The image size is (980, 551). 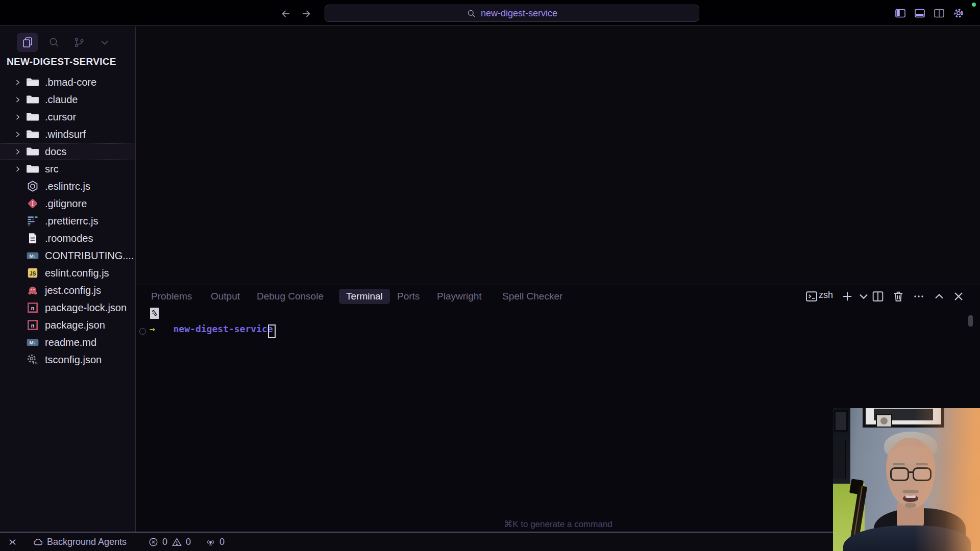 I want to click on tree-item-windsurf: .windsurf, so click(x=67, y=134).